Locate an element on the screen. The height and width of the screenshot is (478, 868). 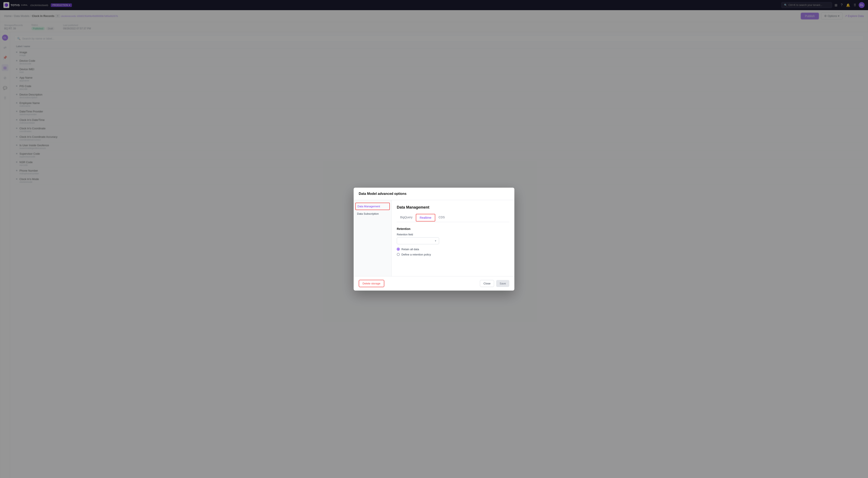
modal-title: Data Model advanced options is located at coordinates (434, 194).